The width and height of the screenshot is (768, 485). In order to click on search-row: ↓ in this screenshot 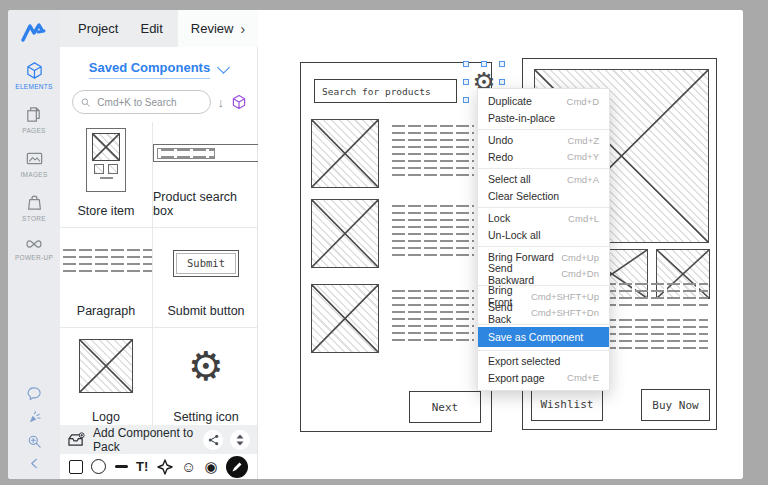, I will do `click(160, 102)`.